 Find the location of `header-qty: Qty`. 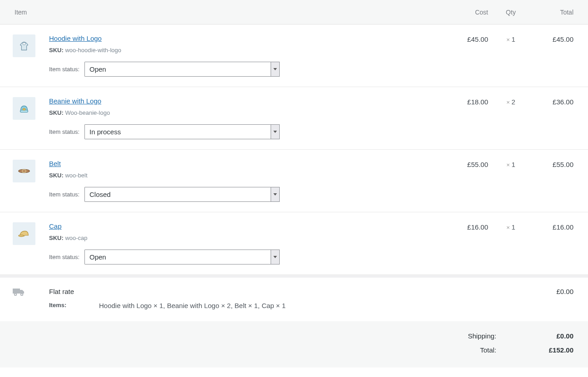

header-qty: Qty is located at coordinates (511, 12).